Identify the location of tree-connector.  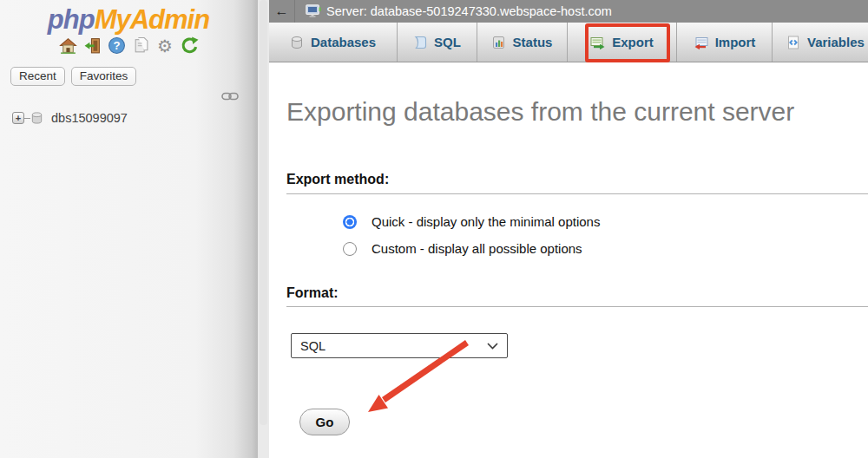
(28, 118).